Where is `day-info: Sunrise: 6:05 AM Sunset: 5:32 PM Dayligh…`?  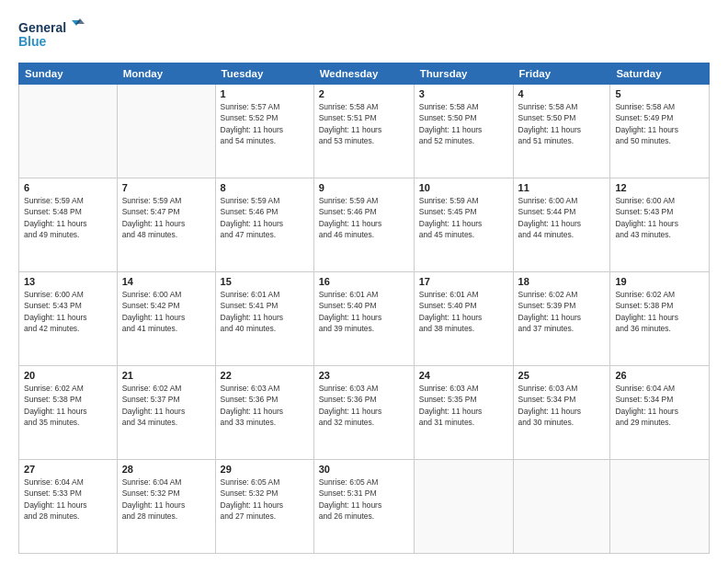 day-info: Sunrise: 6:05 AM Sunset: 5:32 PM Dayligh… is located at coordinates (265, 499).